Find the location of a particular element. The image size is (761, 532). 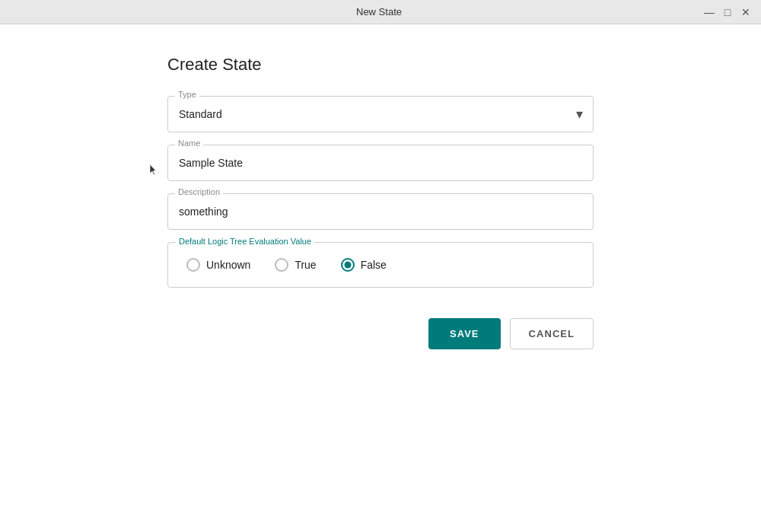

radio-true-label: True is located at coordinates (305, 265).